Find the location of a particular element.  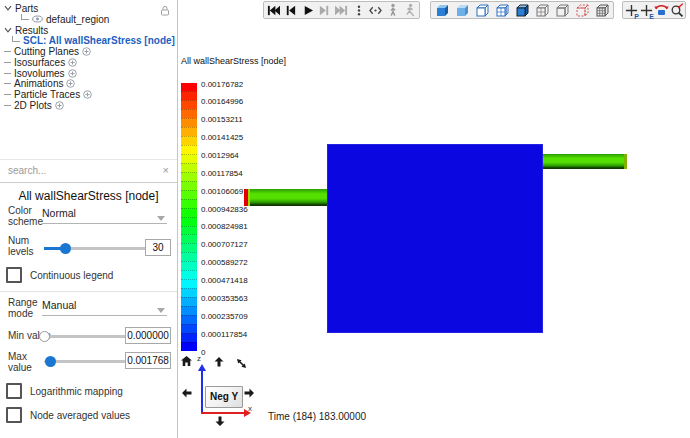

pan-left-icon is located at coordinates (187, 393).